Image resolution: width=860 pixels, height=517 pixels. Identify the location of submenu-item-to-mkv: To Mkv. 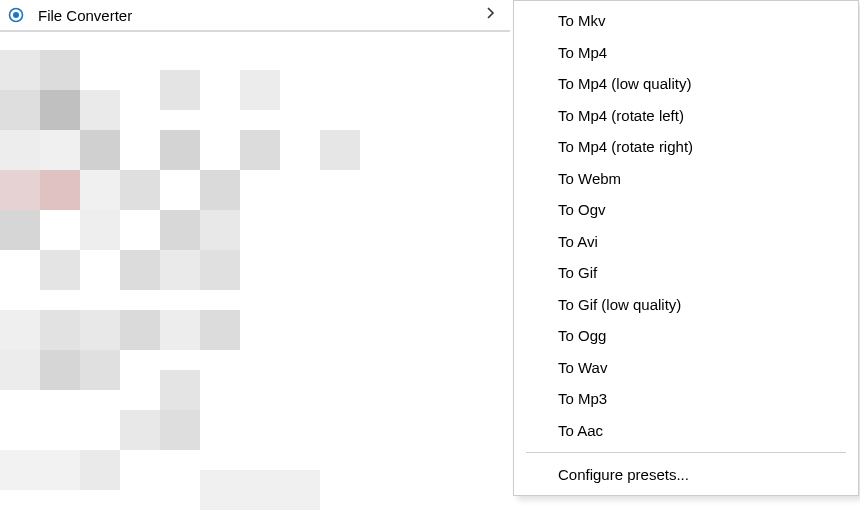
(686, 21).